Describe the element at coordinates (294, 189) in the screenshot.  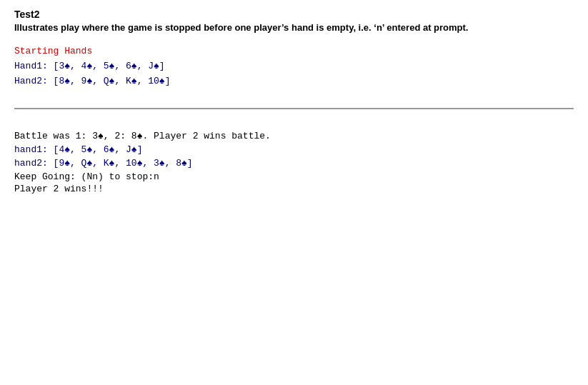
I see `winner-announcement: Player 2 wins!!!` at that location.